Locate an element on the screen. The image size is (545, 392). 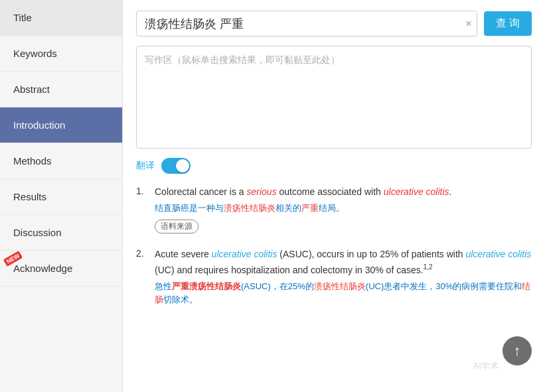
result-item: 2. Acute severe ulcerative colitis (ASUC… is located at coordinates (334, 279).